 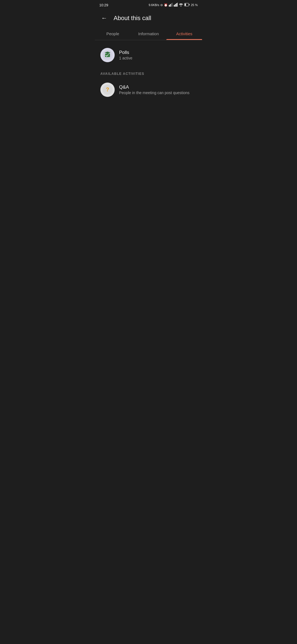 What do you see at coordinates (154, 87) in the screenshot?
I see `qa-title: Q&A` at bounding box center [154, 87].